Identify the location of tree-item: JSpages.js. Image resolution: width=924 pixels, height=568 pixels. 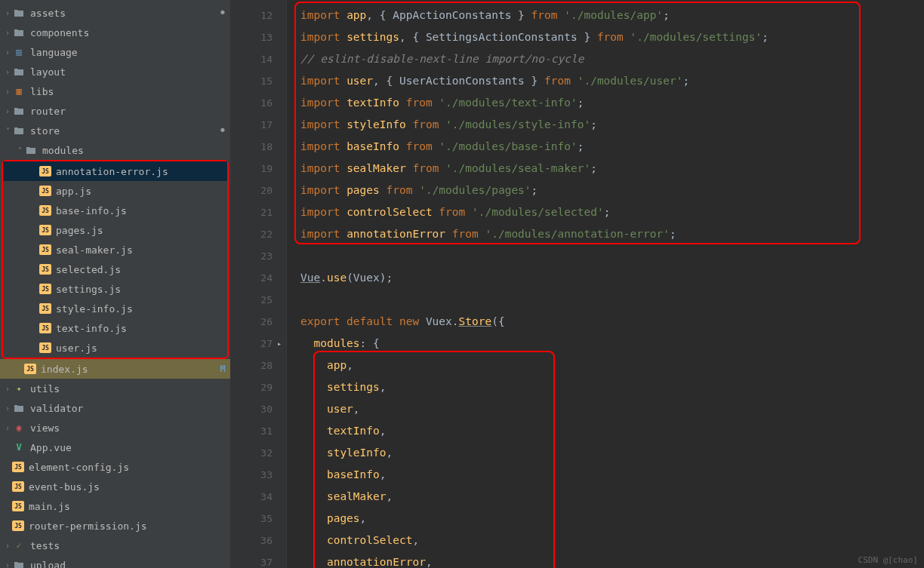
(115, 230).